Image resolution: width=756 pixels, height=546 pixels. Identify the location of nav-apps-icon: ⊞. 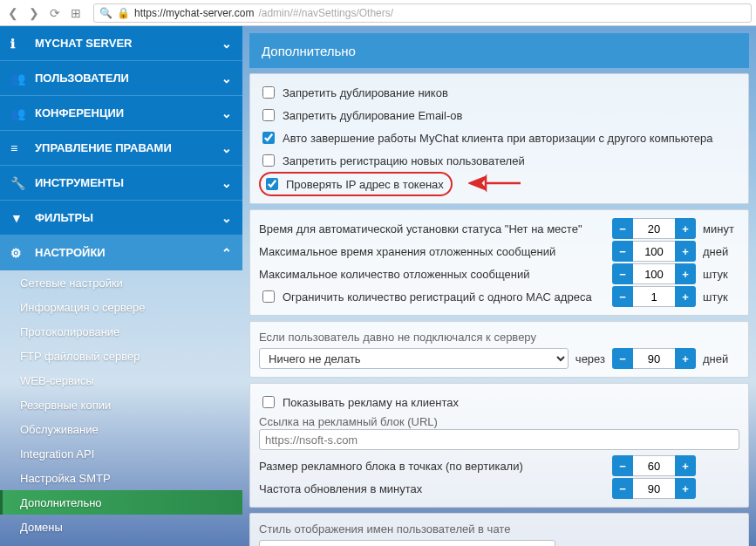
(76, 13).